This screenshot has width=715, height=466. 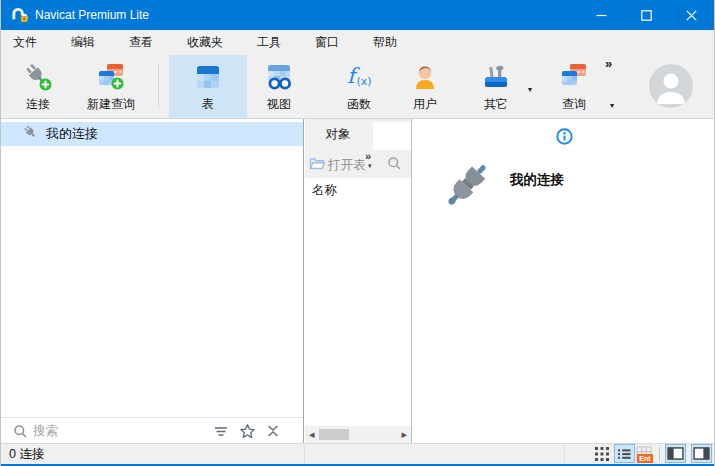 What do you see at coordinates (113, 430) in the screenshot?
I see `search-input` at bounding box center [113, 430].